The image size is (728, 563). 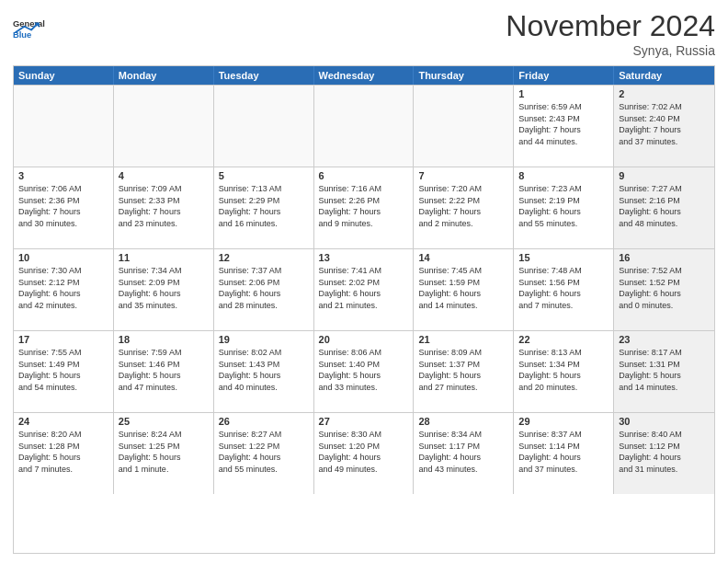 I want to click on day-info: Sunrise: 8:13 AM Sunset: 1:34 PM Dayligh…, so click(x=563, y=370).